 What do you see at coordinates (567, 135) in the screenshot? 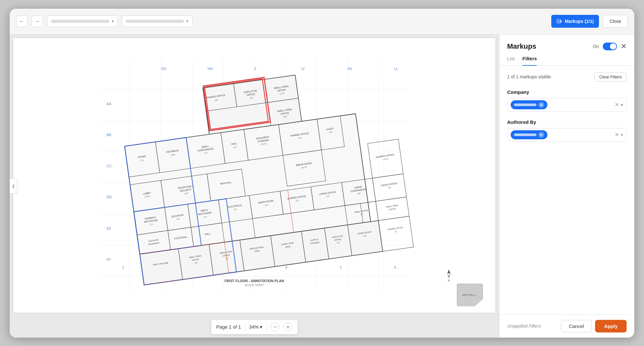
I see `authored-by-filter-select: ✕ ✕ ▾` at bounding box center [567, 135].